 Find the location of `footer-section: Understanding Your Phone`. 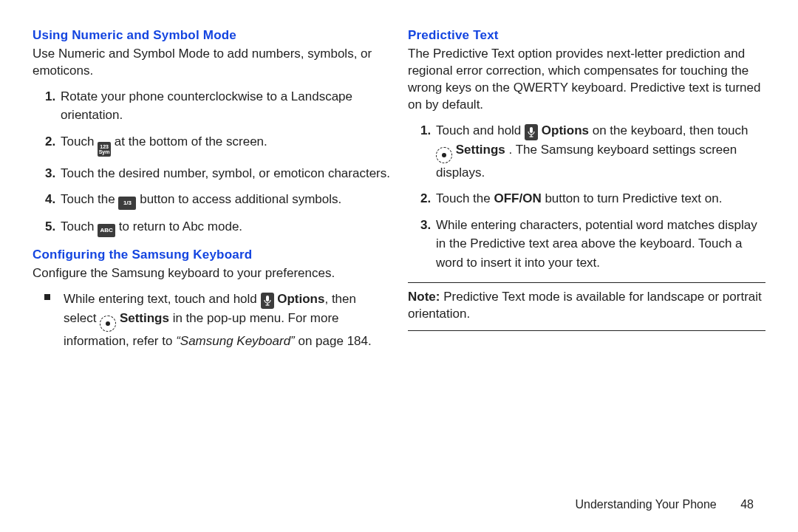

footer-section: Understanding Your Phone is located at coordinates (646, 504).